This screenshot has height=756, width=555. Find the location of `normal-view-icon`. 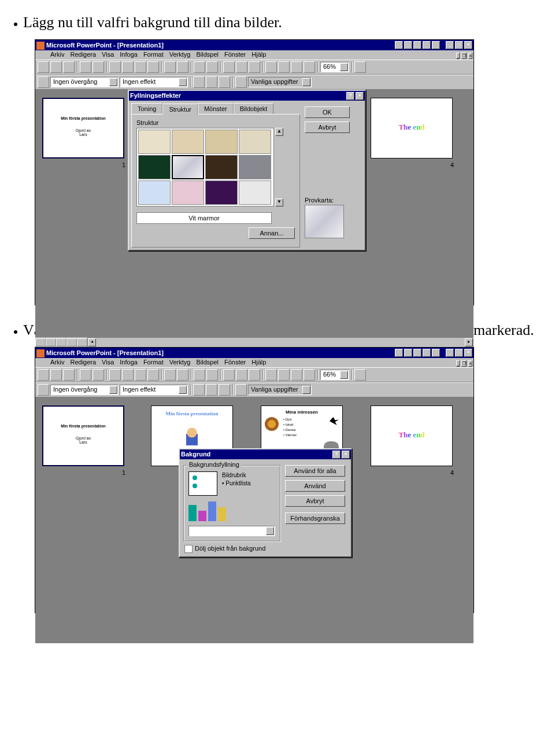

normal-view-icon is located at coordinates (40, 342).